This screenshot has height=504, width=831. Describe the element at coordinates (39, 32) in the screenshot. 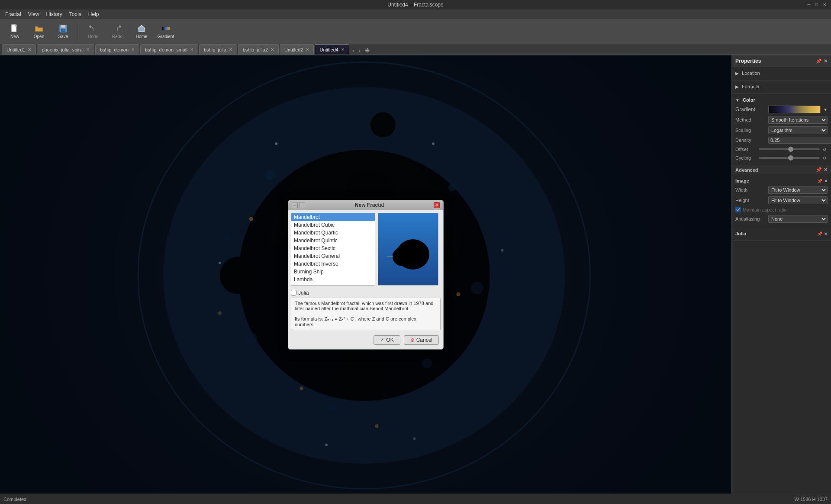

I see `open-button: Open` at that location.